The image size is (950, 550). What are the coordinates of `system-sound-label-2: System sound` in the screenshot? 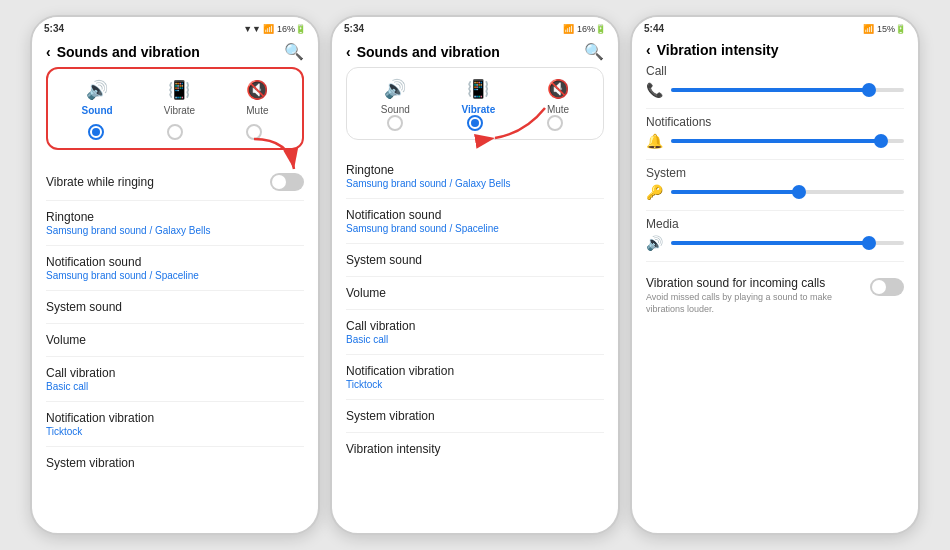 It's located at (384, 260).